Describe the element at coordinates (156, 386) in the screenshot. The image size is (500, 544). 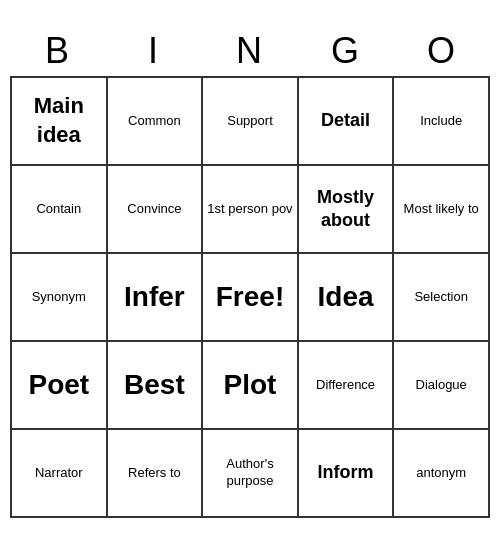
I see `cell-r4-c2: Best` at that location.